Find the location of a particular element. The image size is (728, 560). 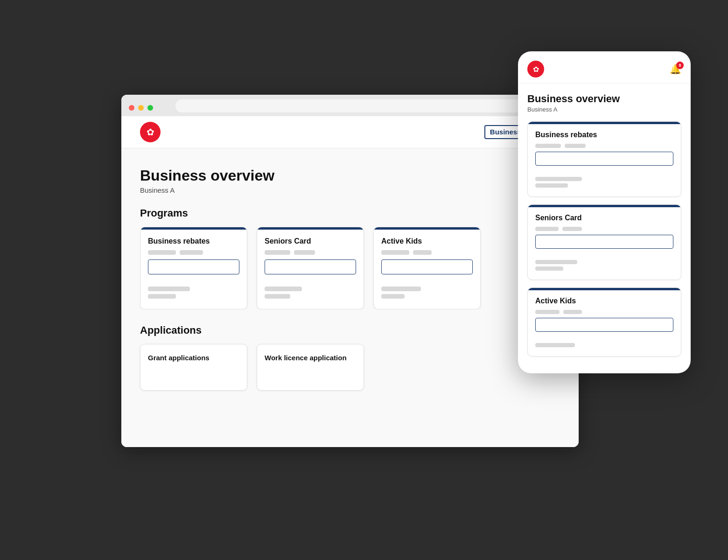

mobile-card-title: Business rebates is located at coordinates (604, 135).